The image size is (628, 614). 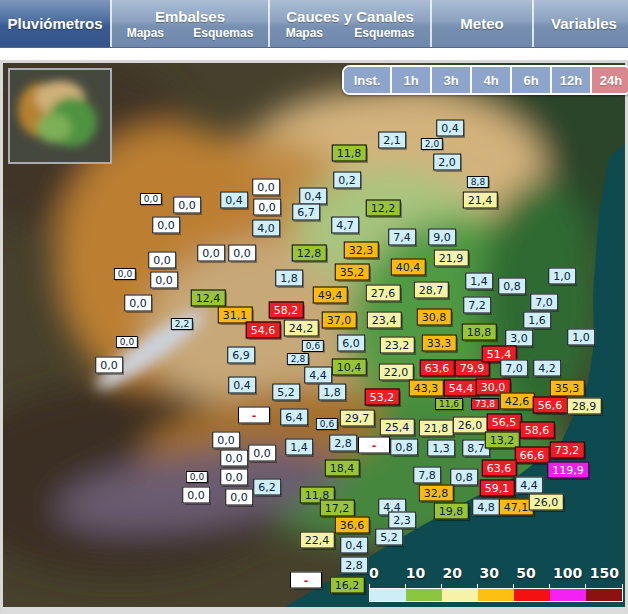 I want to click on station-value: 9,0, so click(x=442, y=238).